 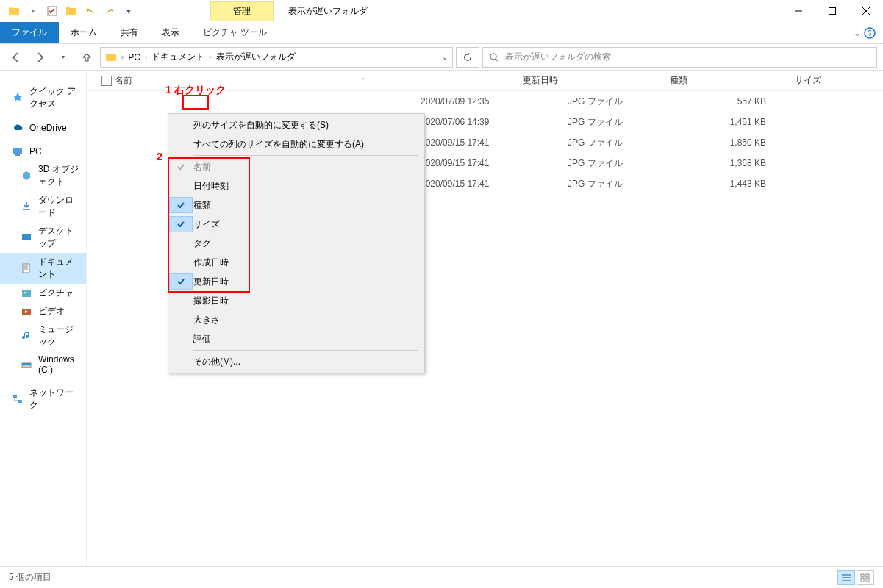 I want to click on video-icon, so click(x=26, y=312).